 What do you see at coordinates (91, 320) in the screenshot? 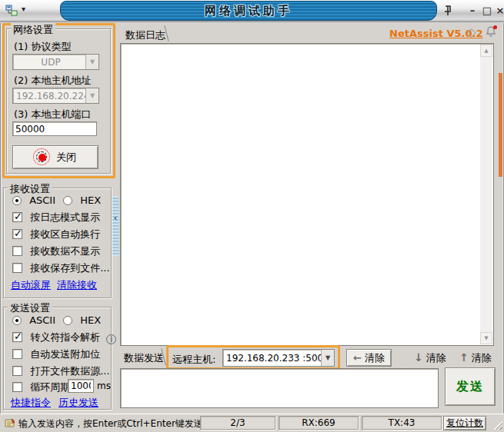
I see `send-hex-label: HEX` at bounding box center [91, 320].